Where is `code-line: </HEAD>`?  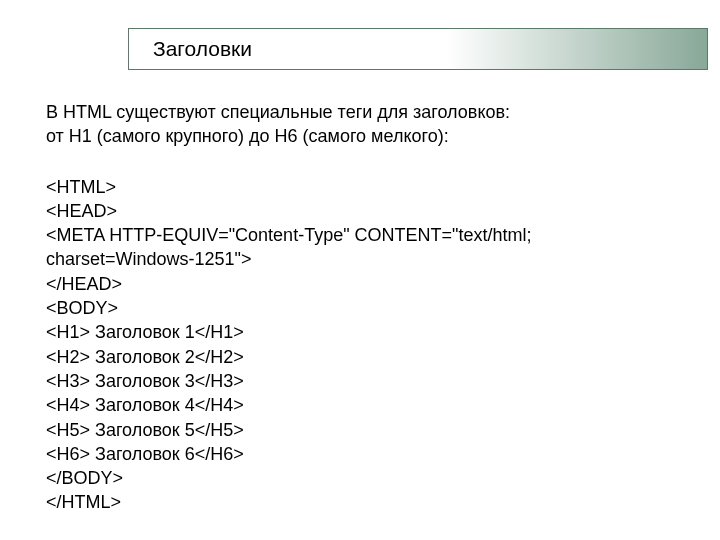
code-line: </HEAD> is located at coordinates (360, 284).